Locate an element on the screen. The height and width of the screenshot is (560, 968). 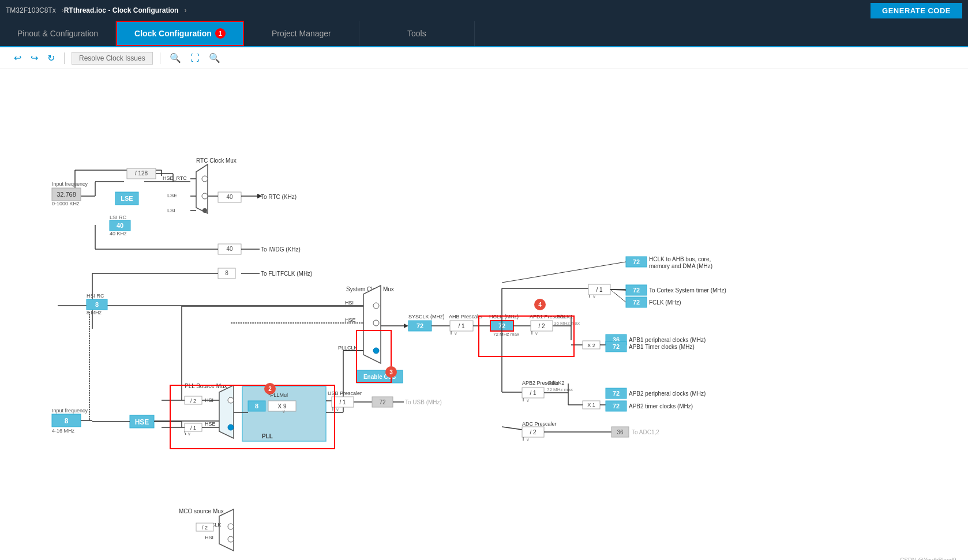
svg-text: PLL Source Mux is located at coordinates (206, 386).